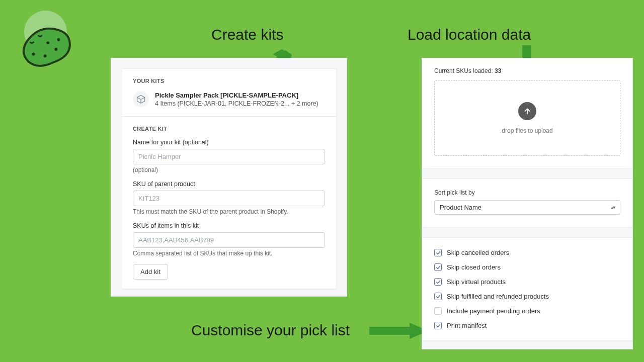 The width and height of the screenshot is (644, 362). What do you see at coordinates (498, 297) in the screenshot?
I see `option-label: Skip fulfilled and refunded products` at bounding box center [498, 297].